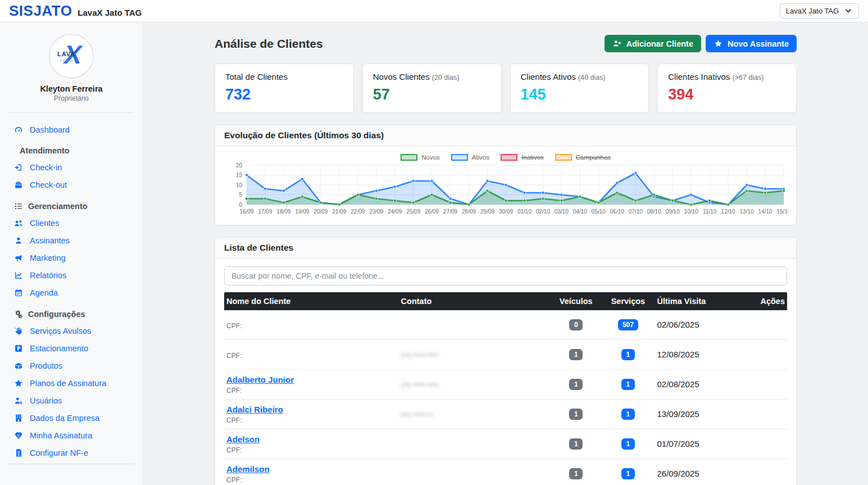 The height and width of the screenshot is (485, 868). Describe the element at coordinates (59, 453) in the screenshot. I see `sidebar-item-label: Configurar NF-e` at that location.